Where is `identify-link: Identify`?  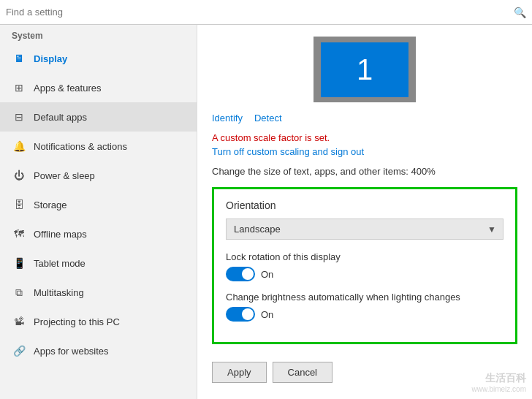 identify-link: Identify is located at coordinates (227, 118).